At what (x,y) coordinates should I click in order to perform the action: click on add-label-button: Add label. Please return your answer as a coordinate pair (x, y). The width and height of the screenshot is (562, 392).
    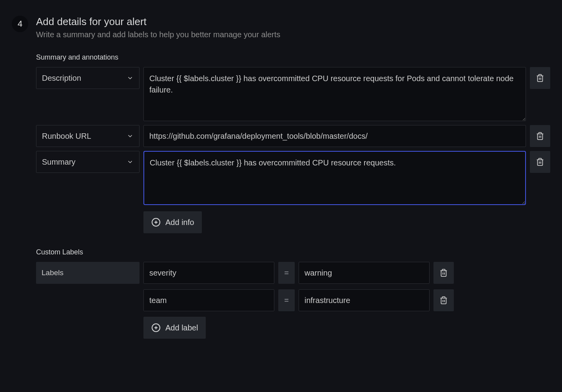
    Looking at the image, I should click on (175, 328).